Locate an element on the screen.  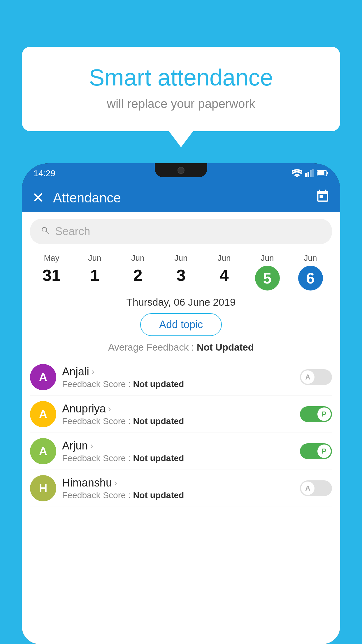
search-bar: Search is located at coordinates (181, 232).